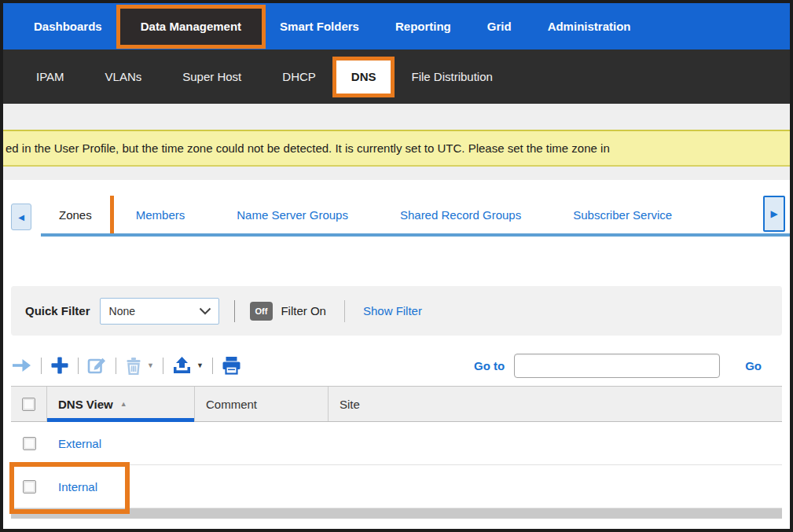  Describe the element at coordinates (60, 365) in the screenshot. I see `add-icon` at that location.